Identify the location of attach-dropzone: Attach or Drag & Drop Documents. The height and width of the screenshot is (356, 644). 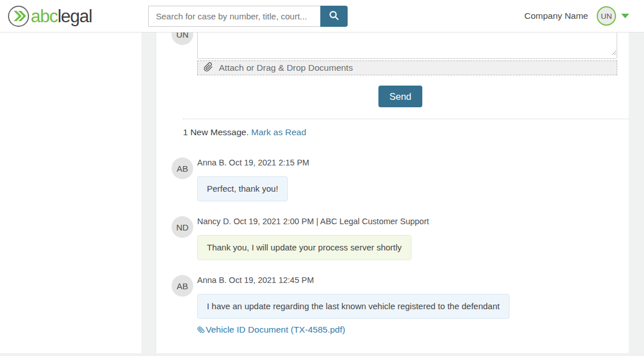
(407, 68).